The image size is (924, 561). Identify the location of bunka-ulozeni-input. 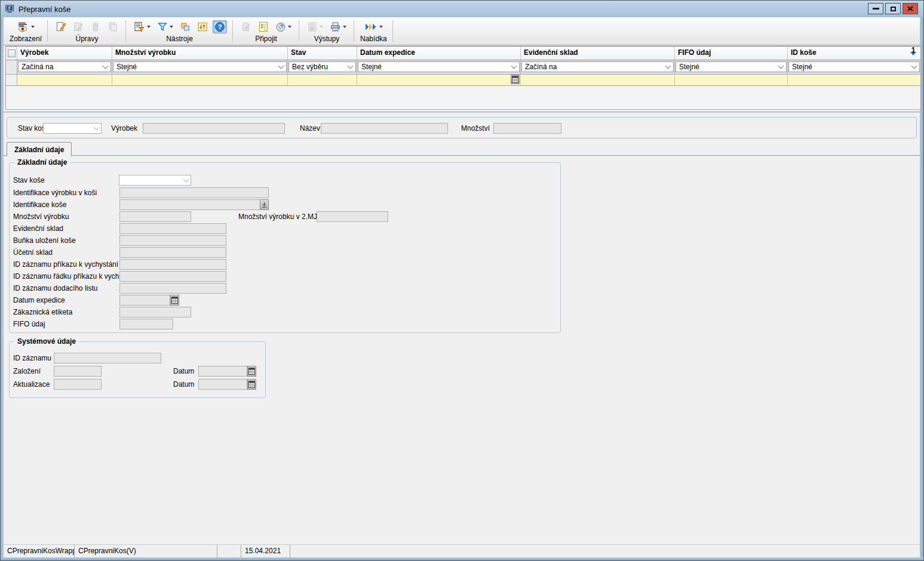
(173, 241).